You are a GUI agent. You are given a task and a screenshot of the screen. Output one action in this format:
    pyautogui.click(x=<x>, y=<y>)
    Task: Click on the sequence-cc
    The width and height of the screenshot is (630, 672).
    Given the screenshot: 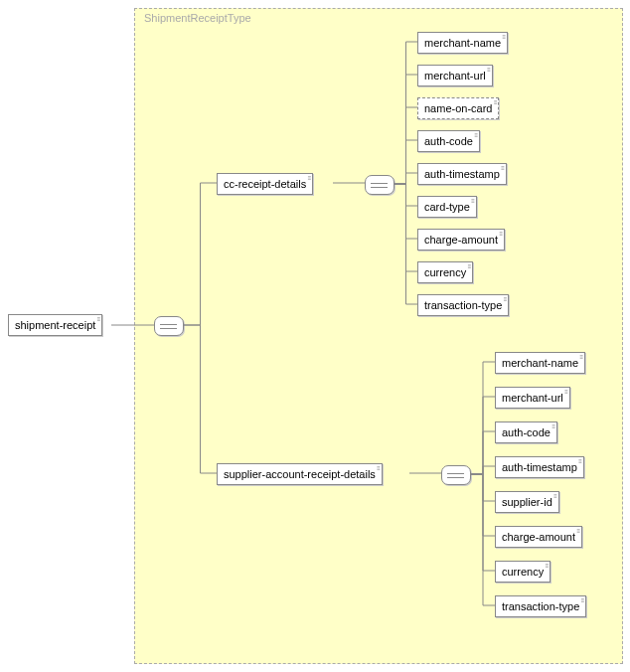 What is the action you would take?
    pyautogui.click(x=380, y=185)
    